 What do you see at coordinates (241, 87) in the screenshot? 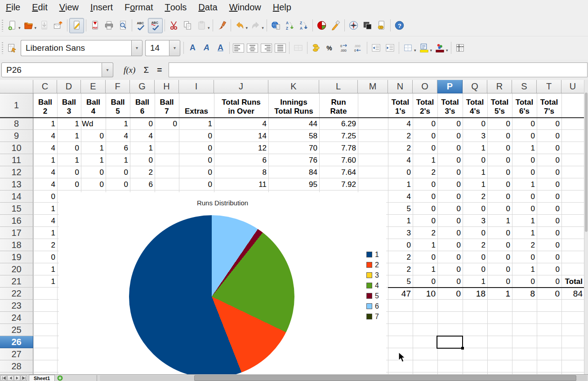
I see `column-header-J: J` at bounding box center [241, 87].